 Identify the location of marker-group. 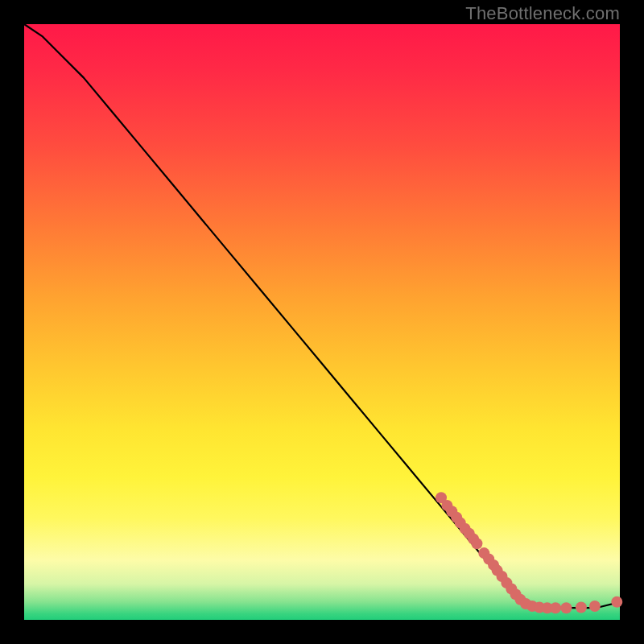
(529, 552).